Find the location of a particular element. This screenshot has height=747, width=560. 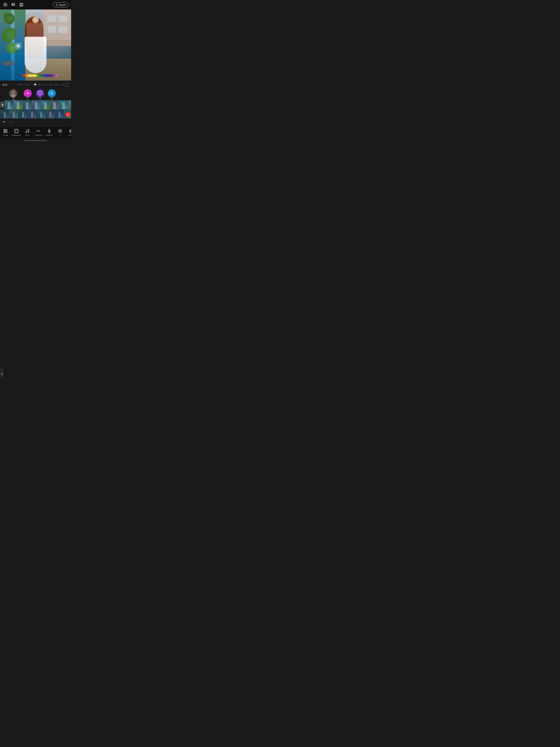

format-icon is located at coordinates (5, 131).